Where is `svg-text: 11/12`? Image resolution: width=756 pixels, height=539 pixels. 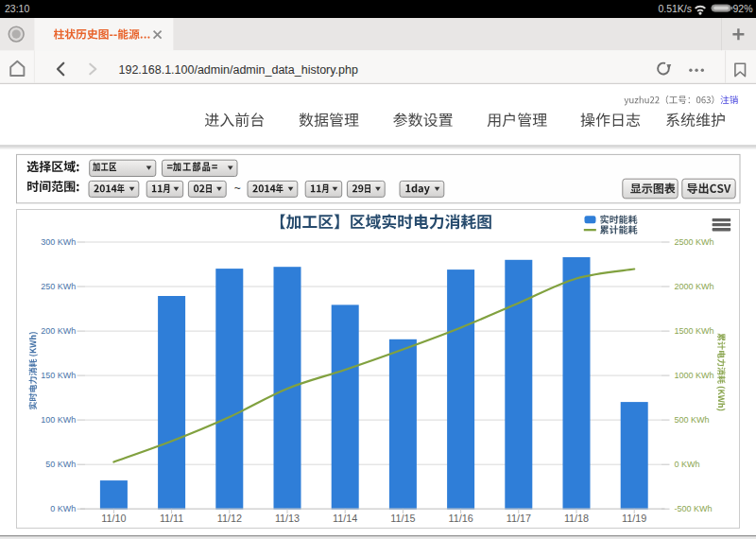 svg-text: 11/12 is located at coordinates (230, 518).